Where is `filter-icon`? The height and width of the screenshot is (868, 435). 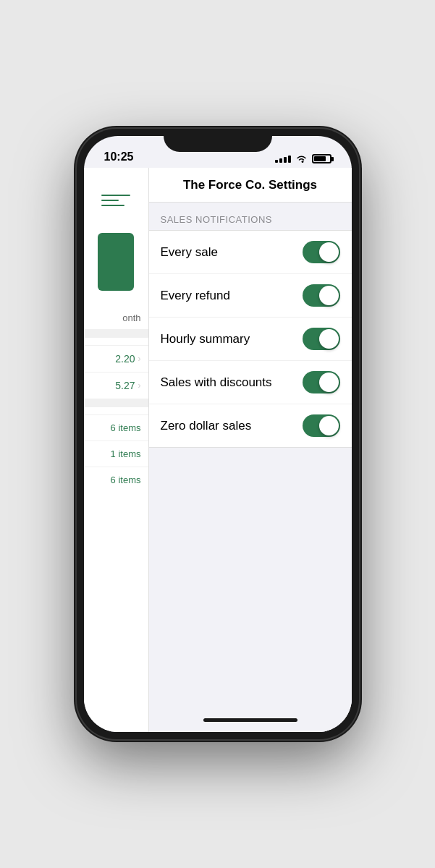
filter-icon is located at coordinates (116, 200).